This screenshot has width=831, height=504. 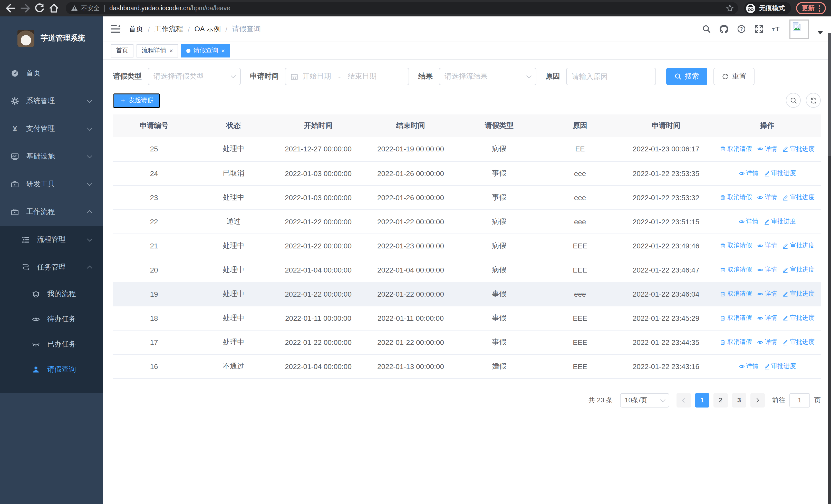 I want to click on apply-time-range-picker: 开始日期 - 结束日期, so click(x=347, y=77).